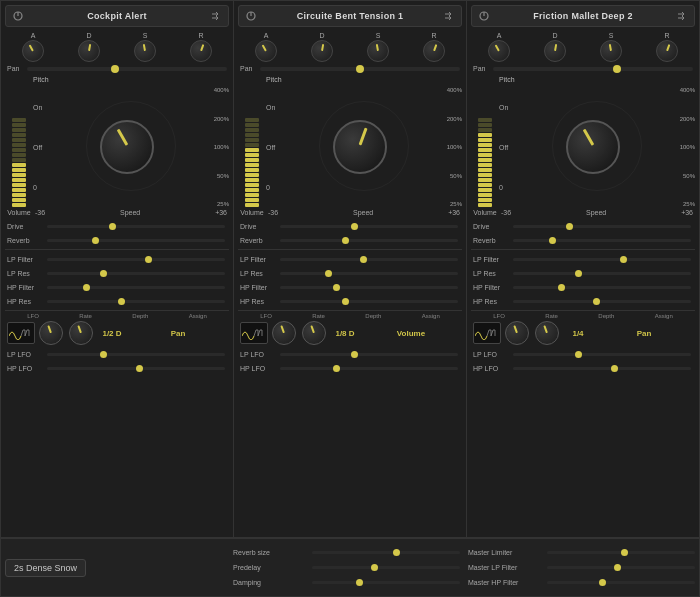 This screenshot has width=700, height=597. I want to click on reverb-row-2: Reverb, so click(350, 240).